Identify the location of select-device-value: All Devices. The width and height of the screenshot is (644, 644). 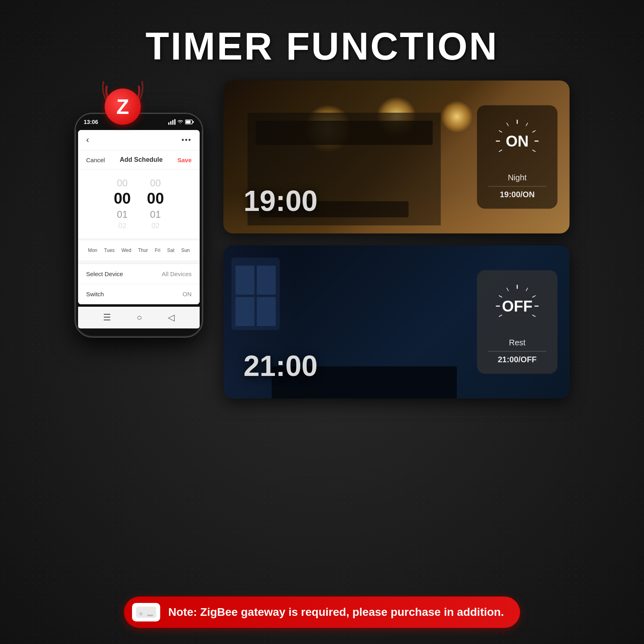
(177, 274).